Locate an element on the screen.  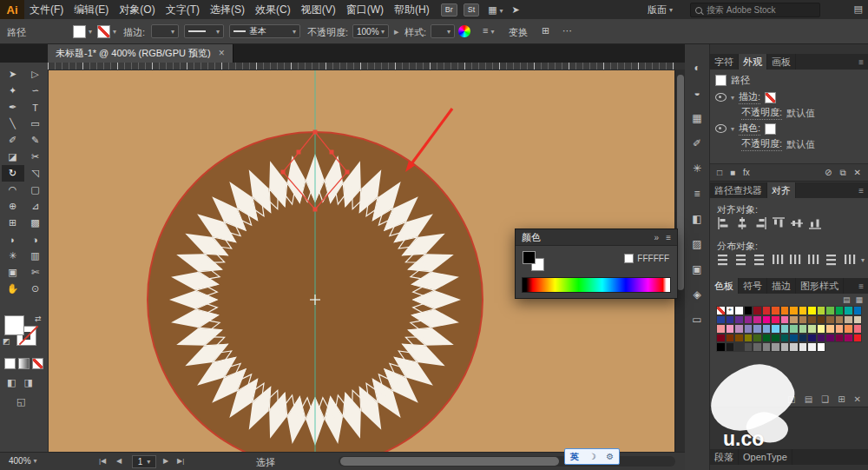
tab-stroke: 描边 is located at coordinates (781, 286).